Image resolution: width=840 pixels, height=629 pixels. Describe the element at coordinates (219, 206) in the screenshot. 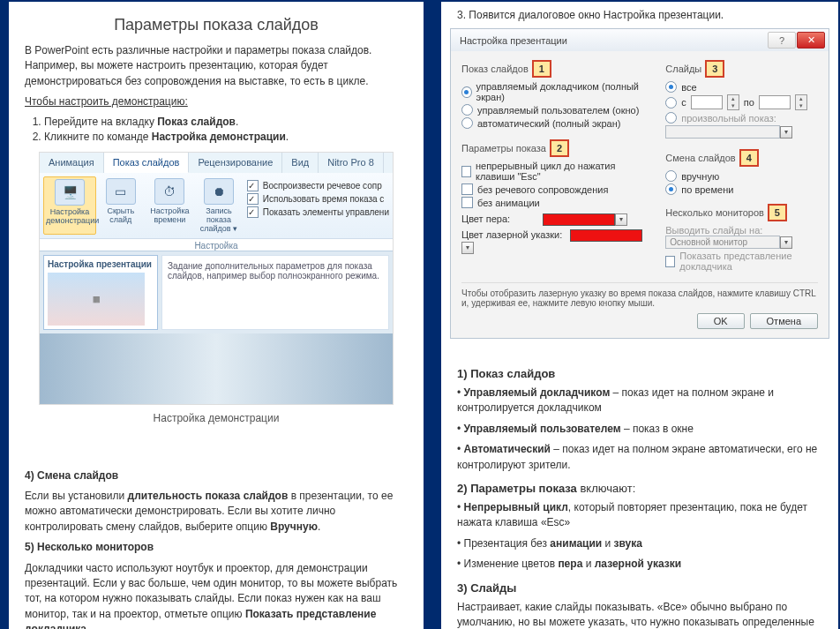

I see `record-slideshow-button: ⏺ Запись показаслайдов ▾` at that location.